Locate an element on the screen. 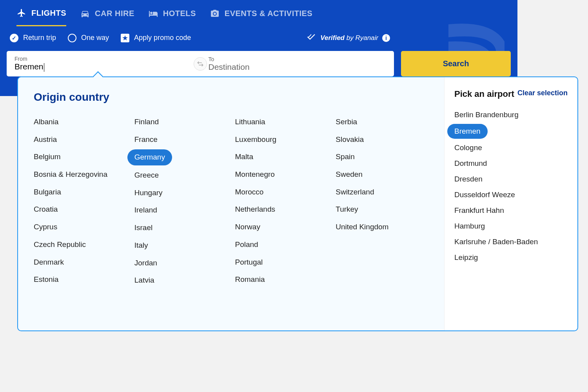 This screenshot has height=392, width=588. country-item: Bosnia & Herzegovina is located at coordinates (80, 175).